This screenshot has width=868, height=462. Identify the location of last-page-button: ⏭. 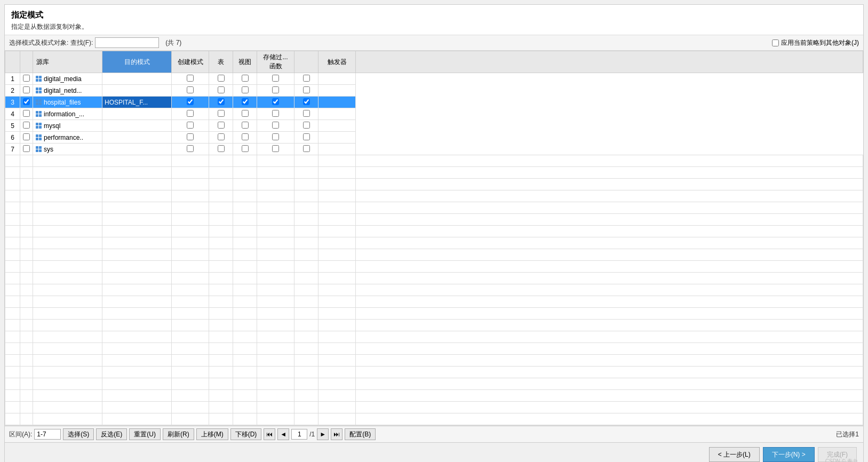
(337, 434).